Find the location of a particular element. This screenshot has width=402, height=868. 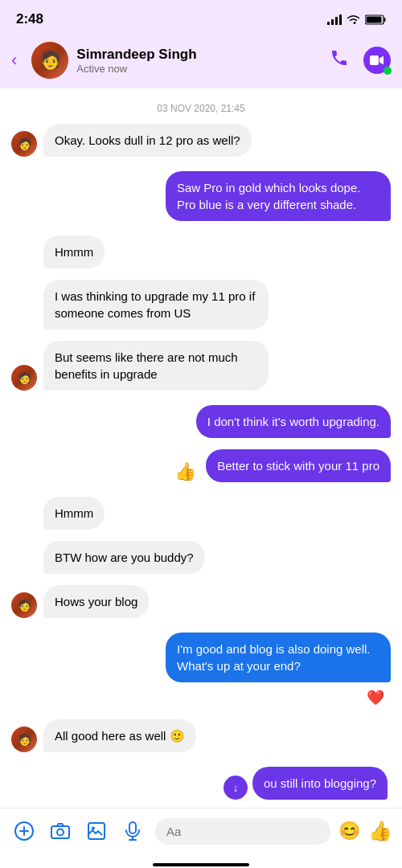

home-indicator is located at coordinates (201, 861).